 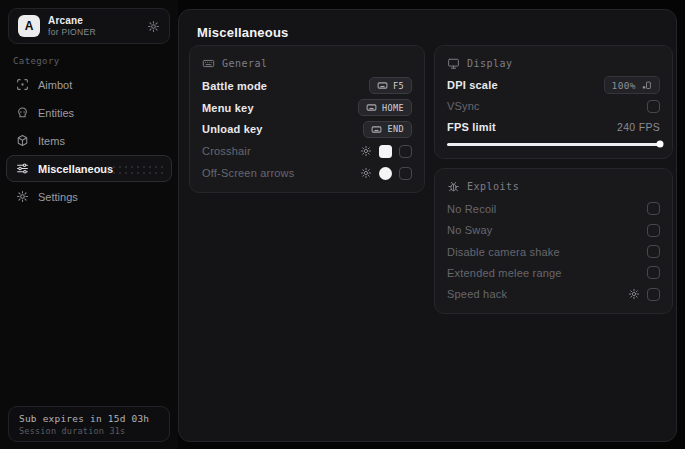 I want to click on sub-expires-text: Sub expires in 15d 03h, so click(x=89, y=418).